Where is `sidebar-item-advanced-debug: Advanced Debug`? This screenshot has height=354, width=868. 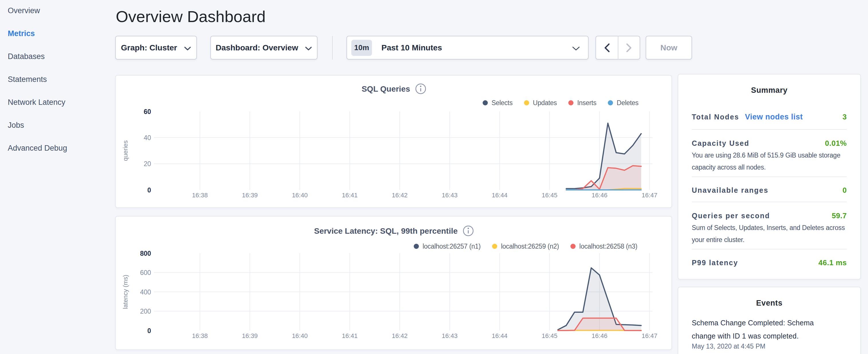 sidebar-item-advanced-debug: Advanced Debug is located at coordinates (49, 148).